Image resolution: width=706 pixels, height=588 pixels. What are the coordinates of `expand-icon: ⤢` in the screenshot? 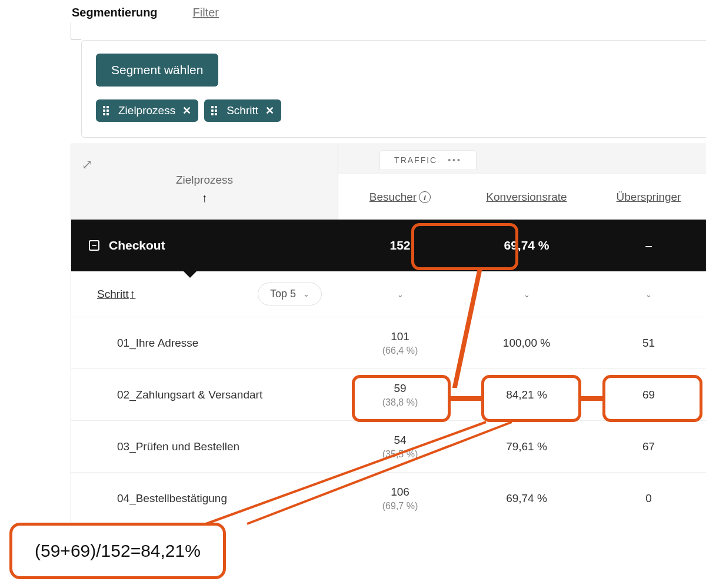 It's located at (87, 165).